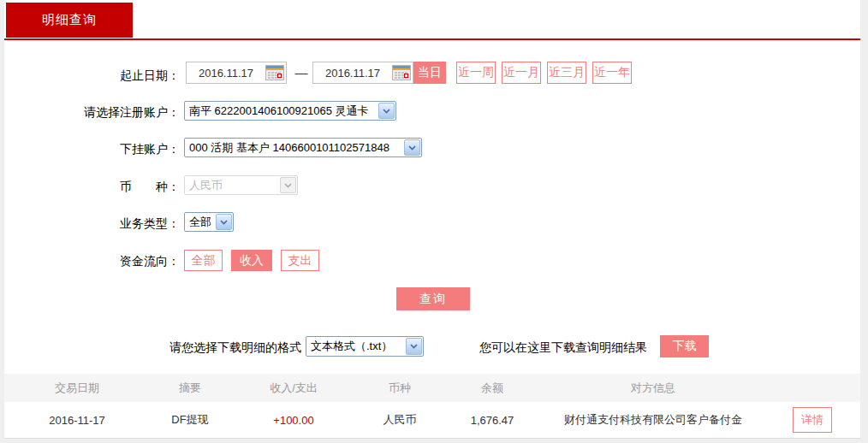 The image size is (868, 443). What do you see at coordinates (152, 348) in the screenshot?
I see `download-format-label: 请您选择下载明细的格式` at bounding box center [152, 348].